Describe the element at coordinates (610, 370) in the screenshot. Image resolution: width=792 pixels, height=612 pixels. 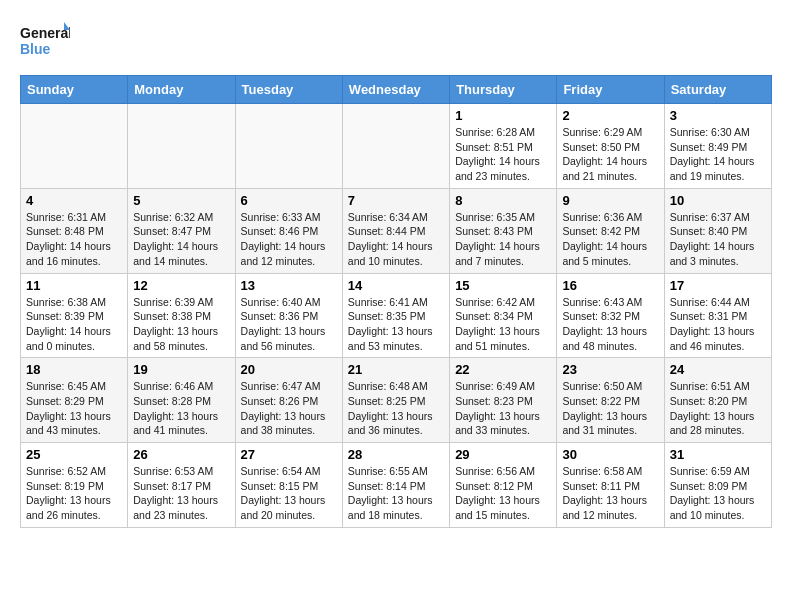
I see `day-number: 23` at that location.